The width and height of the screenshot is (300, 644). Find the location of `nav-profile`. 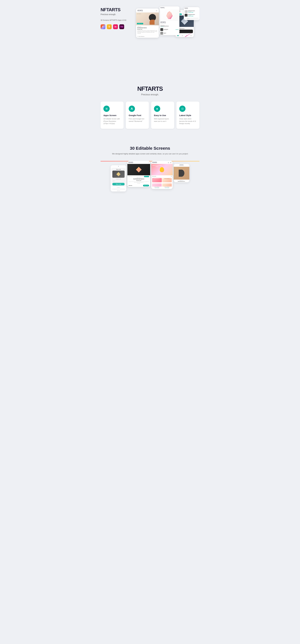

nav-profile is located at coordinates (191, 36).